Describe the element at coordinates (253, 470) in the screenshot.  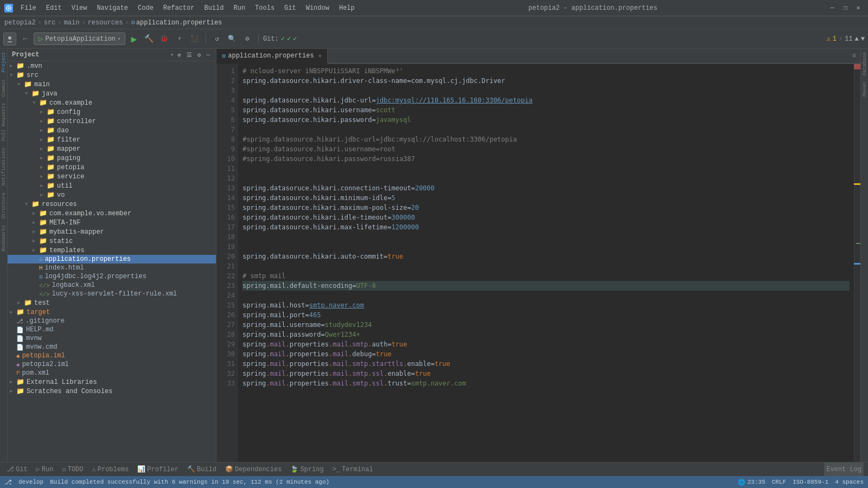
I see `bottom-tab-dependencies: 📦 Dependencies` at that location.